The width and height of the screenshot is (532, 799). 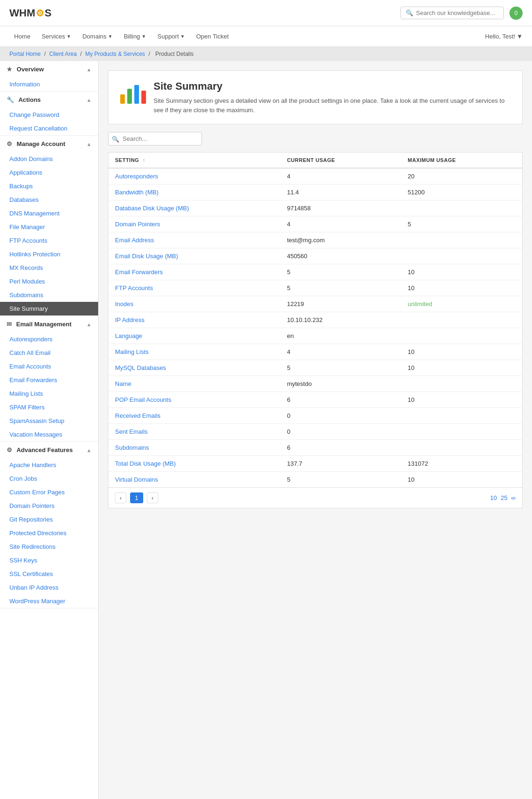 What do you see at coordinates (194, 480) in the screenshot?
I see `cell-setting: Virtual Domains` at bounding box center [194, 480].